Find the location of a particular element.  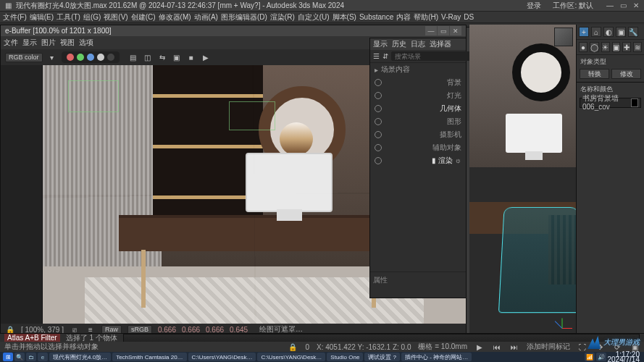

fb-menu-options: 选项 is located at coordinates (86, 43).